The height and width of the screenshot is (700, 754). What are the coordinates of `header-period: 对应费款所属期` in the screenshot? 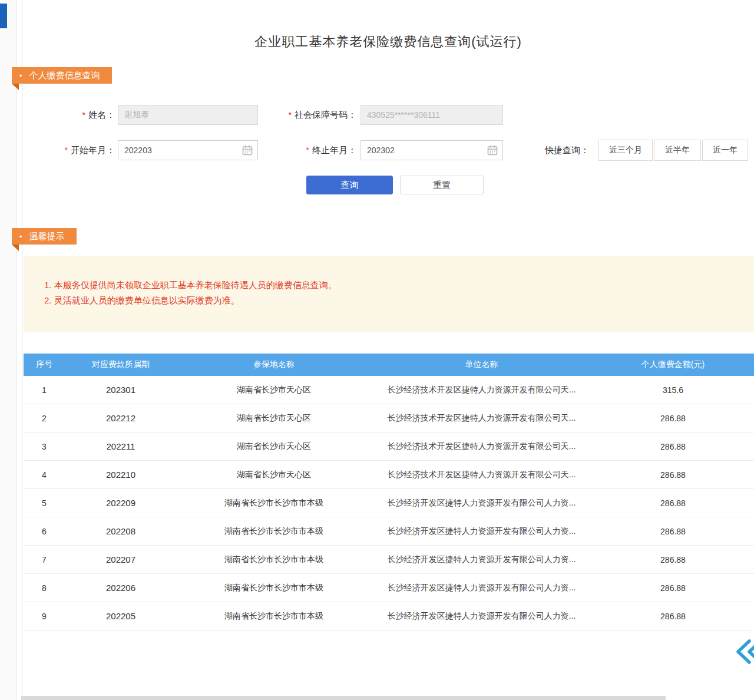 It's located at (121, 365).